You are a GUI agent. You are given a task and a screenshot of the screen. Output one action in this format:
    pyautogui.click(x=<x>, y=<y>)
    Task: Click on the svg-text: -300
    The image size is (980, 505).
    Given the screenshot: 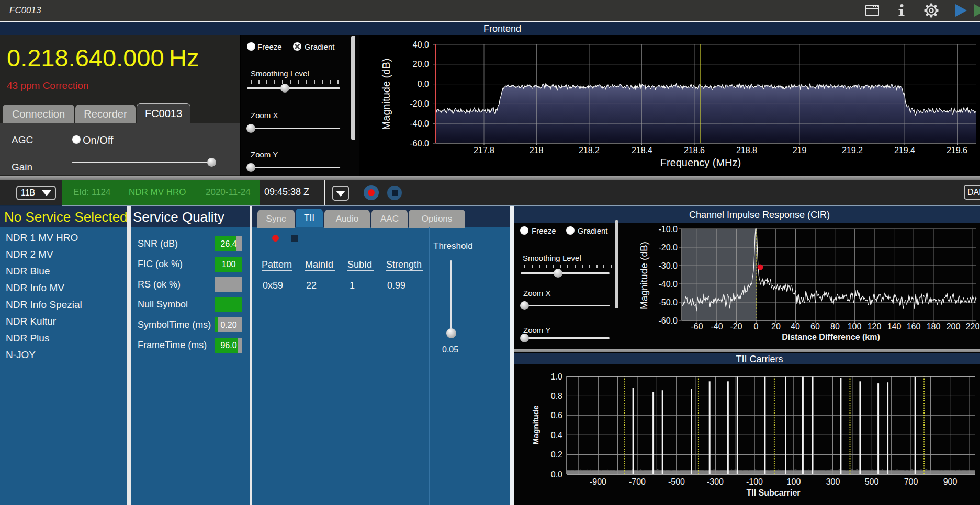 What is the action you would take?
    pyautogui.click(x=715, y=482)
    